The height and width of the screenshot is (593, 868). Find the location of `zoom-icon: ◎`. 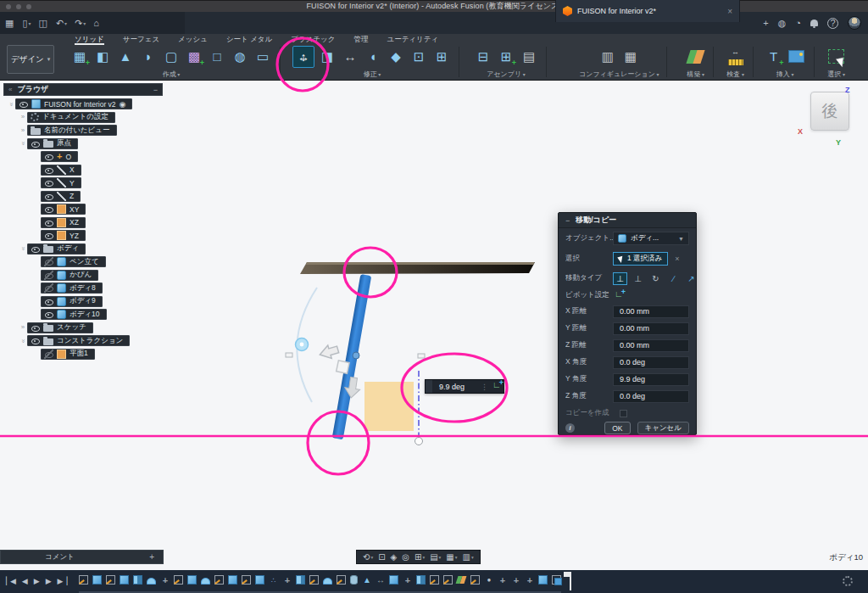

zoom-icon: ◎ is located at coordinates (405, 557).